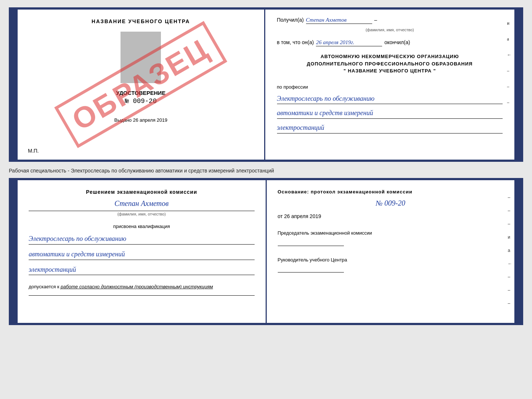  I want to click on dash-after-name: –, so click(376, 20).